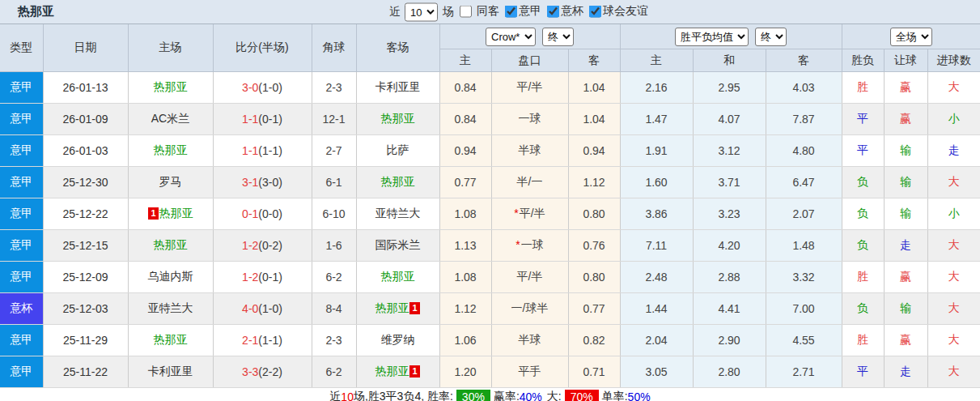 Image resolution: width=980 pixels, height=401 pixels. Describe the element at coordinates (911, 37) in the screenshot. I see `scope-select: 全场` at that location.